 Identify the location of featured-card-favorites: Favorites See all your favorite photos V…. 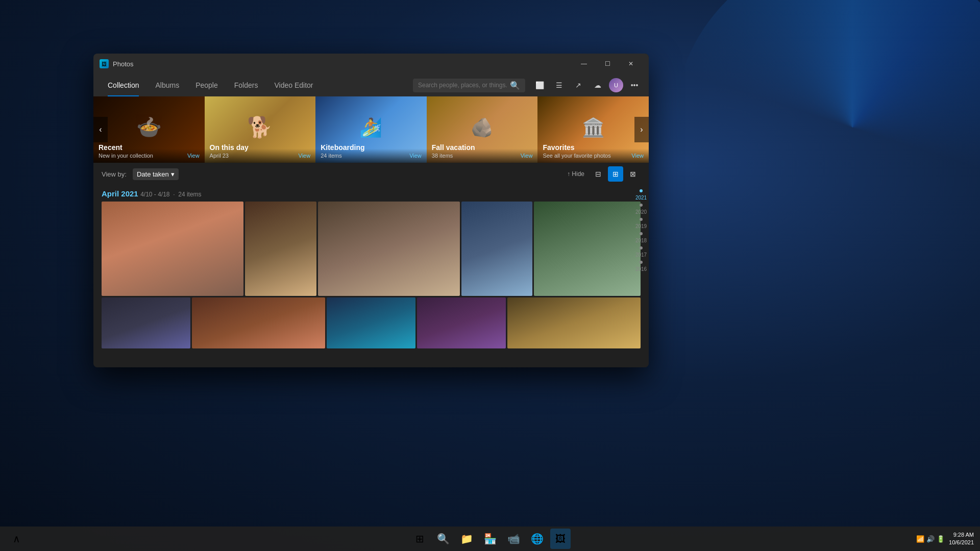
(593, 130).